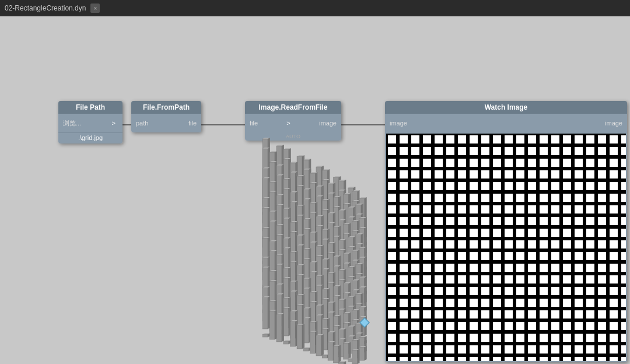 This screenshot has width=630, height=364. I want to click on frompath-input-label: path, so click(142, 123).